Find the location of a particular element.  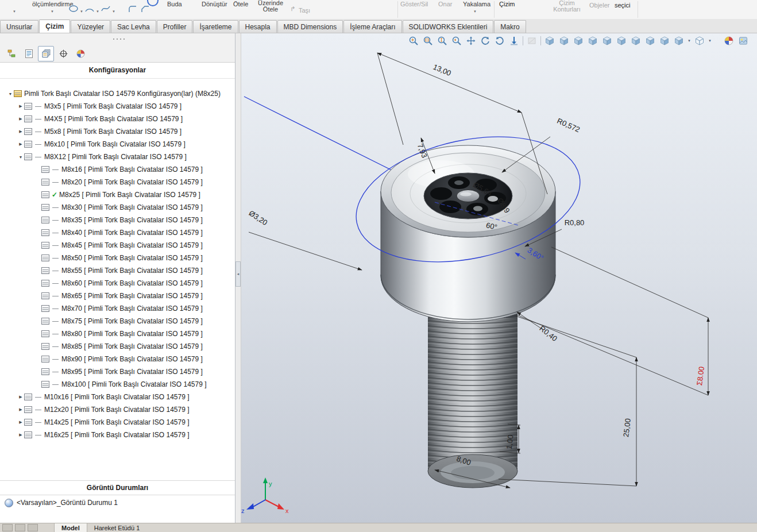

panel-collapse-button: ◄ is located at coordinates (238, 274).